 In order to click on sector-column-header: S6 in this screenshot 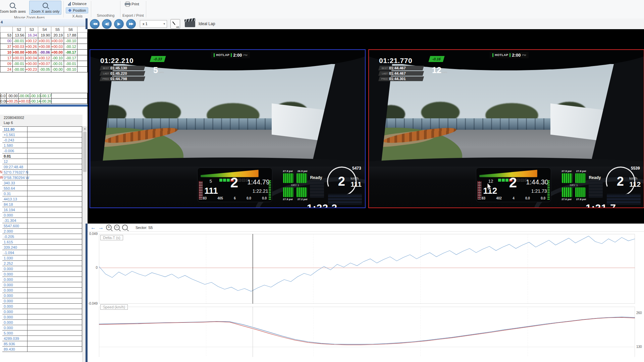, I will do `click(71, 29)`.